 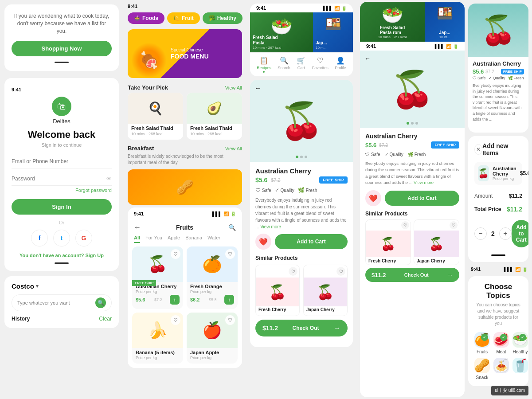 I want to click on filter-apple: Apple, so click(x=174, y=239).